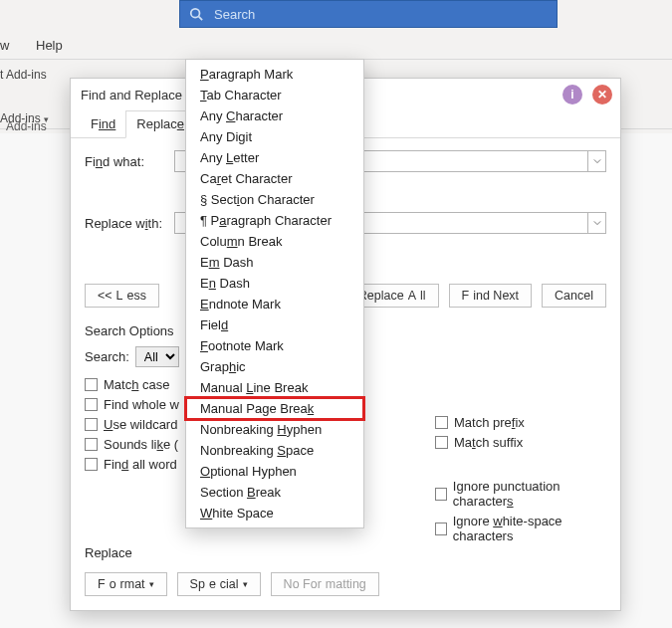  What do you see at coordinates (275, 346) in the screenshot?
I see `special-menu-item: Footnote Mark` at bounding box center [275, 346].